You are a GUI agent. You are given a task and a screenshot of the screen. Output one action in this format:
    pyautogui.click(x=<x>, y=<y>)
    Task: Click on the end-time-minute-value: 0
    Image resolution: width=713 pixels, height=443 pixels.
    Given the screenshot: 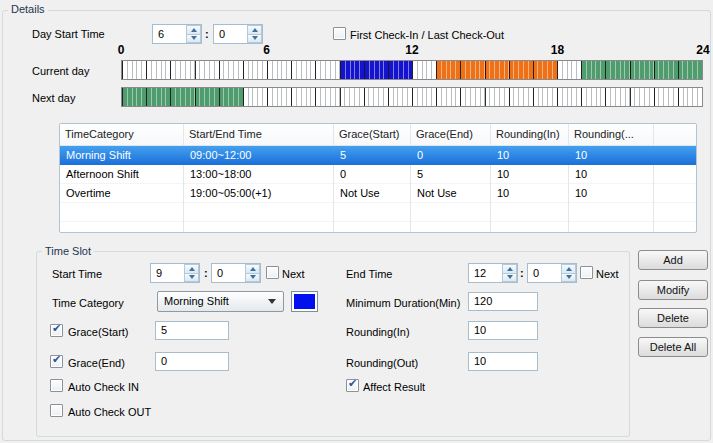 What is the action you would take?
    pyautogui.click(x=544, y=273)
    